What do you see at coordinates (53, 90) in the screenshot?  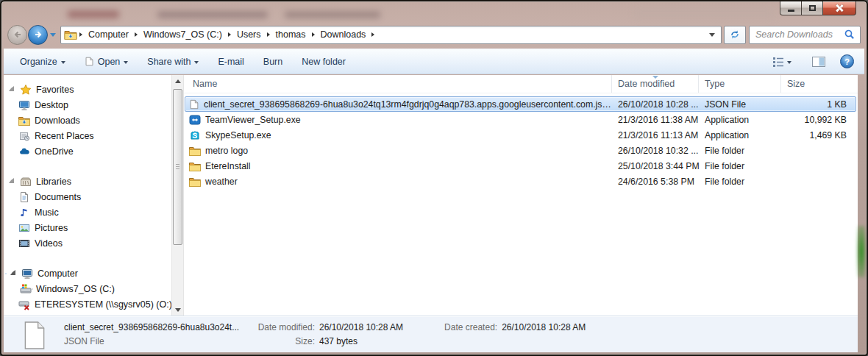 I see `section-label: Favorites` at bounding box center [53, 90].